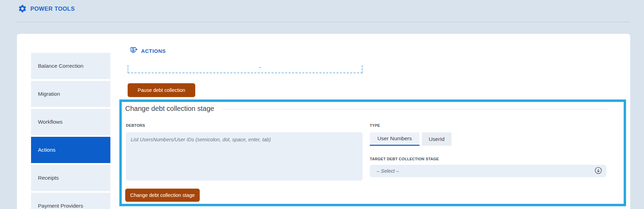 This screenshot has width=644, height=209. I want to click on page-title-label: ACTIONS, so click(153, 51).